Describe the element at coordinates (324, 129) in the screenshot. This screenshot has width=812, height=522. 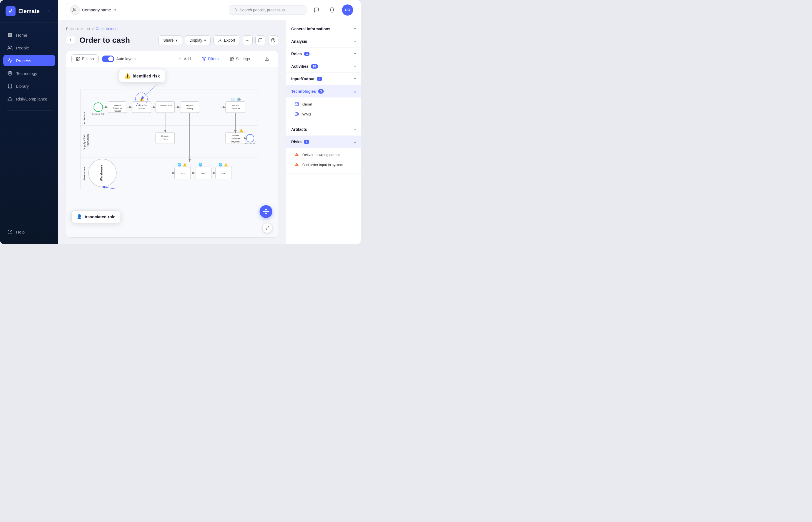
I see `panel-section-artifacts-header: Artifacts ▾` at that location.